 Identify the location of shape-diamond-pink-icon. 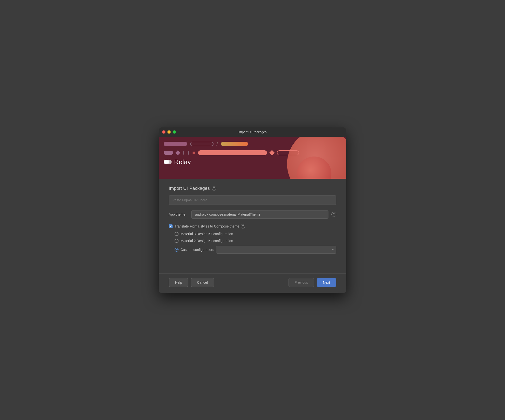
(272, 153).